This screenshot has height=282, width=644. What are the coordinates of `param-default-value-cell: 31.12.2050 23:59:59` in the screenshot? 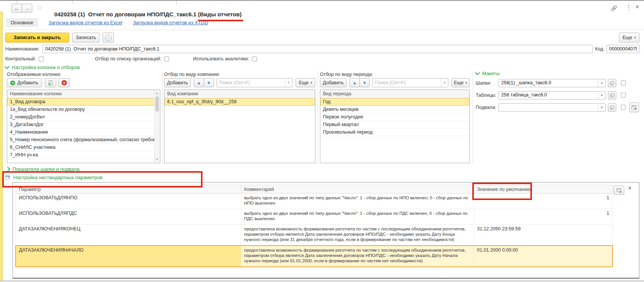 It's located at (543, 235).